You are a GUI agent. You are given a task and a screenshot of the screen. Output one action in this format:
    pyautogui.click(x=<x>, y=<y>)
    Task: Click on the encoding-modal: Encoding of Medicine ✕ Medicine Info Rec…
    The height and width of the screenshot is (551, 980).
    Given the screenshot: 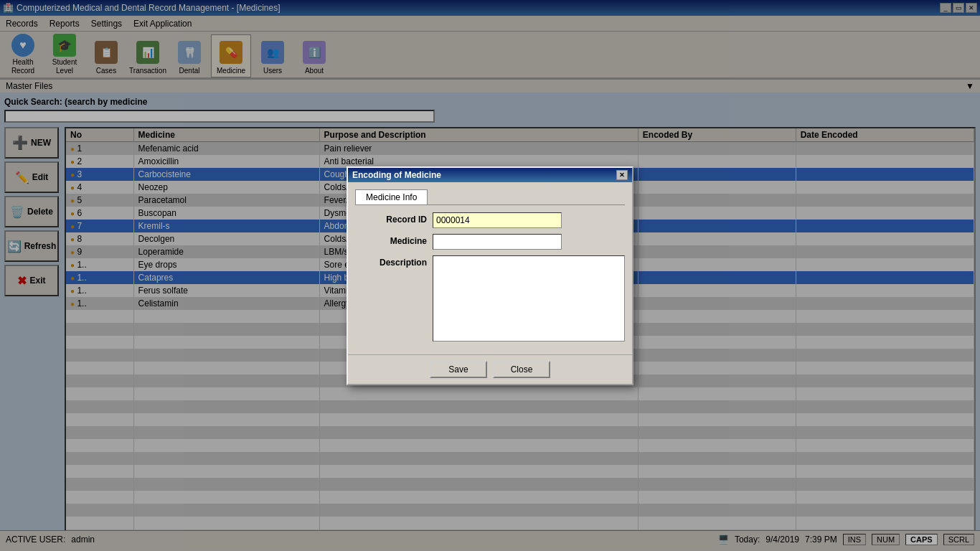 What is the action you would take?
    pyautogui.click(x=490, y=276)
    